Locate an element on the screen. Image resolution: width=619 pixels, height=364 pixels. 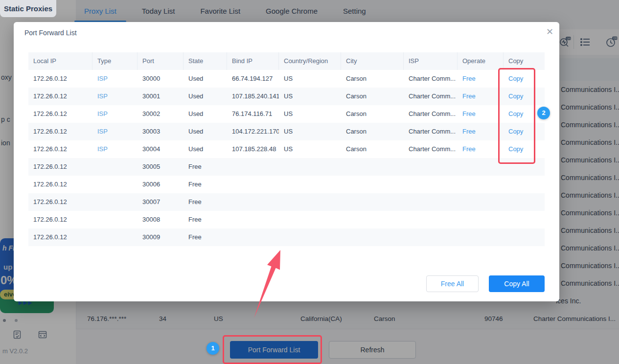
column-header-copy: Copy is located at coordinates (524, 61).